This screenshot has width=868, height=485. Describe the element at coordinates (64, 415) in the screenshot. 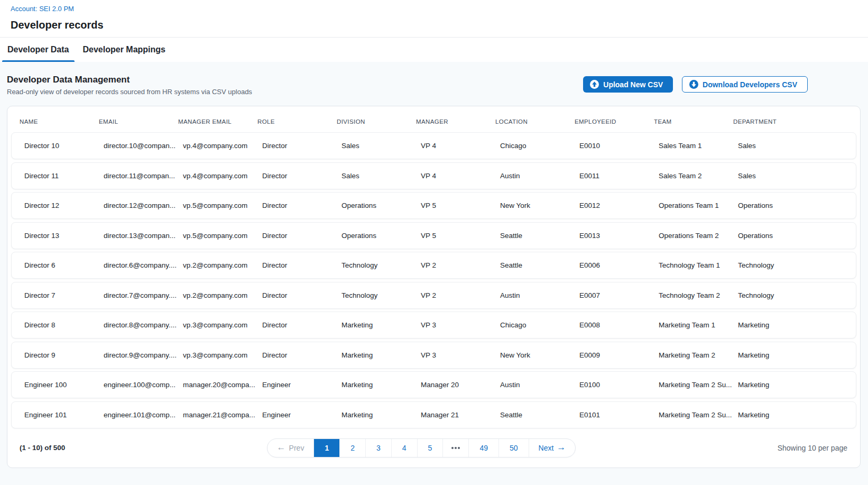

I see `cell-name: Engineer 101` at that location.